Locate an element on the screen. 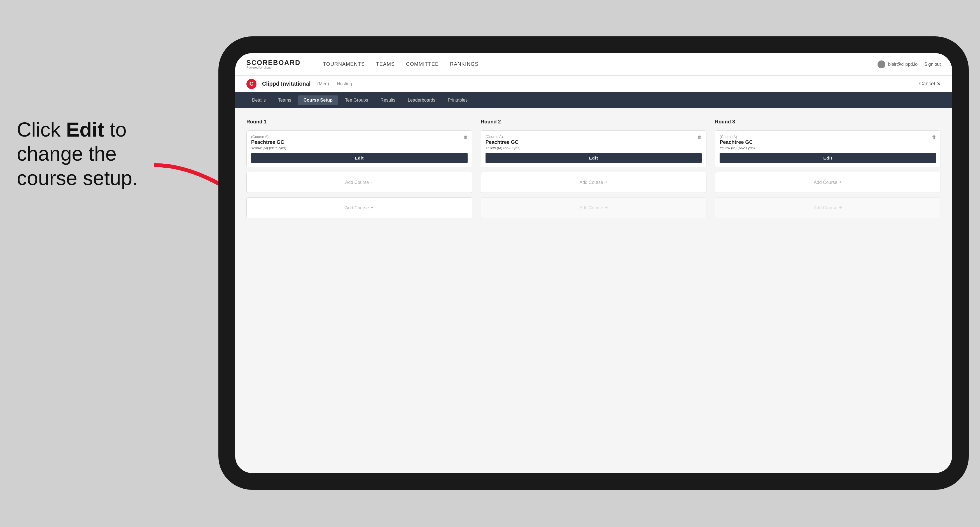 The height and width of the screenshot is (527, 980). tab-teams: Teams is located at coordinates (285, 100).